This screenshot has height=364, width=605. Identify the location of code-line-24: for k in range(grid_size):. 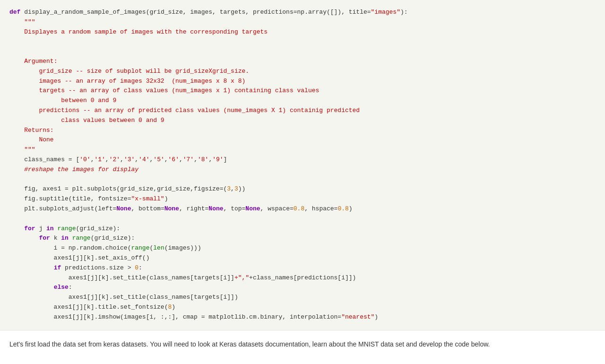
(302, 238).